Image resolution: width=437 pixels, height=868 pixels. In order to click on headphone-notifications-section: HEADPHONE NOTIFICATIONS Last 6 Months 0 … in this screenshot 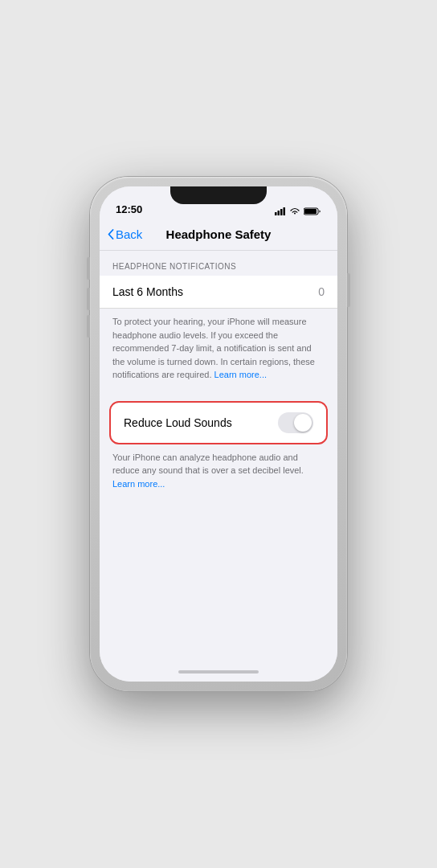, I will do `click(218, 323)`.